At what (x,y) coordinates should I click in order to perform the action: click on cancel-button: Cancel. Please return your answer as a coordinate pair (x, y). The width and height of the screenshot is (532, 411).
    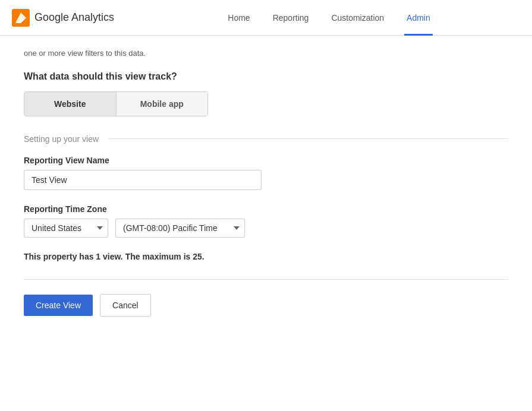
    Looking at the image, I should click on (125, 305).